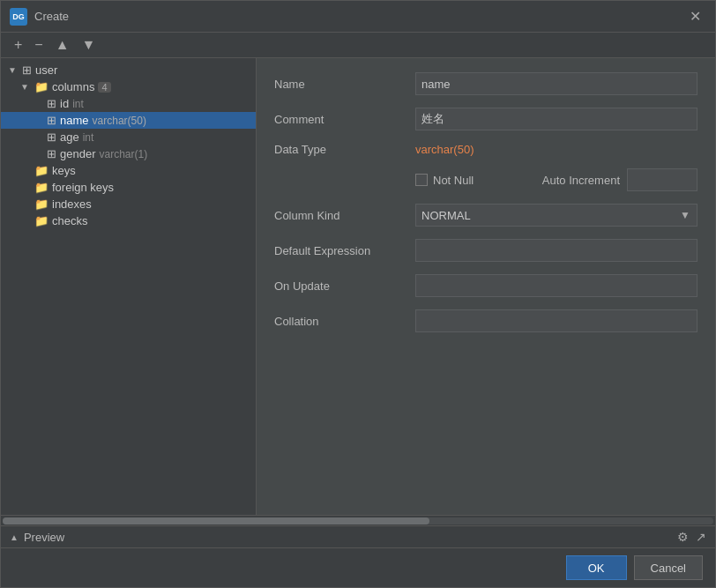 This screenshot has width=716, height=588. Describe the element at coordinates (668, 568) in the screenshot. I see `cancel-button: Cancel` at that location.